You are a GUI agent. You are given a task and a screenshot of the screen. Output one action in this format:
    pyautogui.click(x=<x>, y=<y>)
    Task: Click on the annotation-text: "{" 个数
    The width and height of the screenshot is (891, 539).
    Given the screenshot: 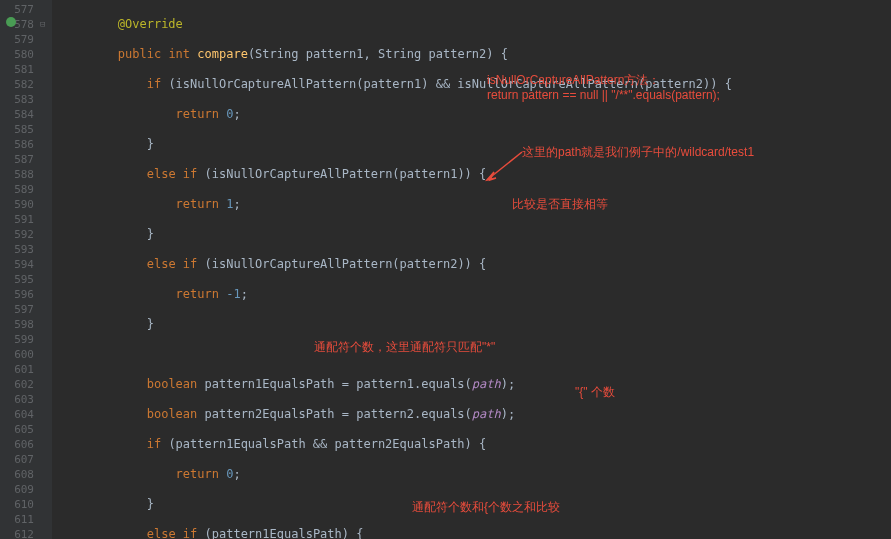 What is the action you would take?
    pyautogui.click(x=595, y=392)
    